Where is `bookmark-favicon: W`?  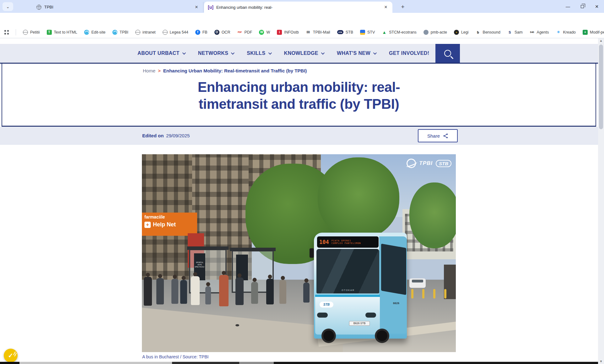
bookmark-favicon: W is located at coordinates (262, 32).